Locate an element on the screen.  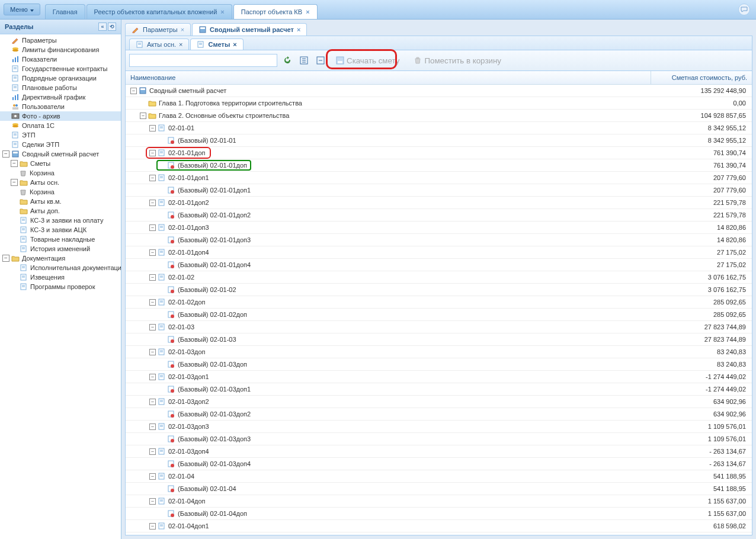
table-row: −02-01-018 342 955,12 is located at coordinates (438, 128).